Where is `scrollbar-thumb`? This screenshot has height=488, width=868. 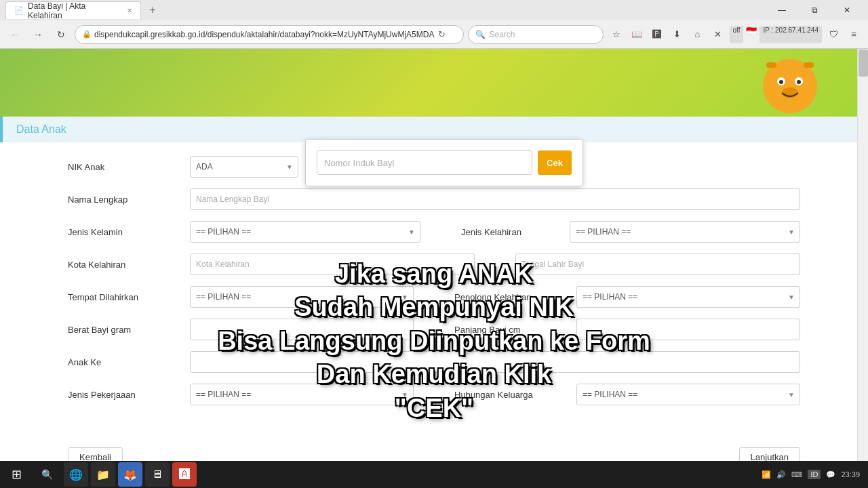
scrollbar-thumb is located at coordinates (863, 63).